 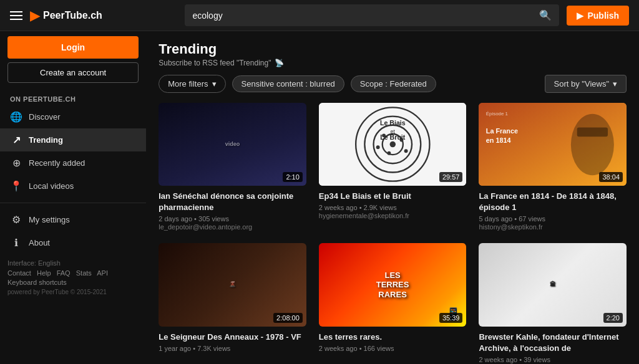 I want to click on help-link: Help, so click(x=44, y=273).